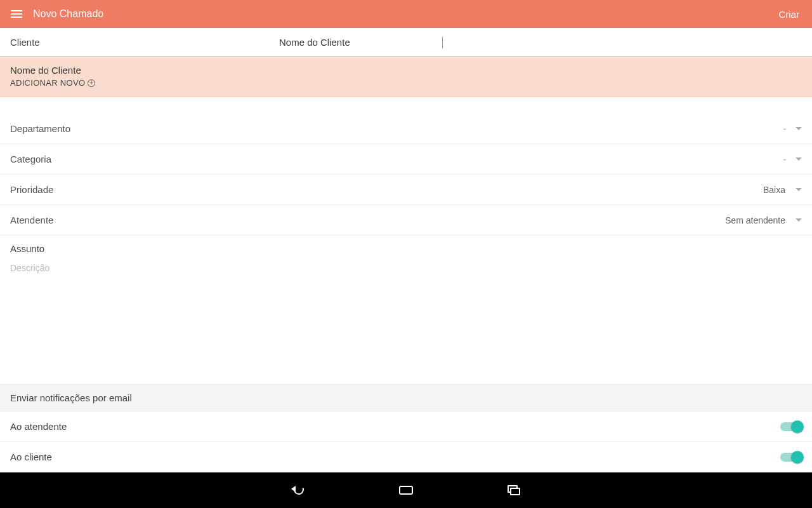 Image resolution: width=812 pixels, height=508 pixels. What do you see at coordinates (395, 427) in the screenshot?
I see `notify-agent-label: Ao atendente` at bounding box center [395, 427].